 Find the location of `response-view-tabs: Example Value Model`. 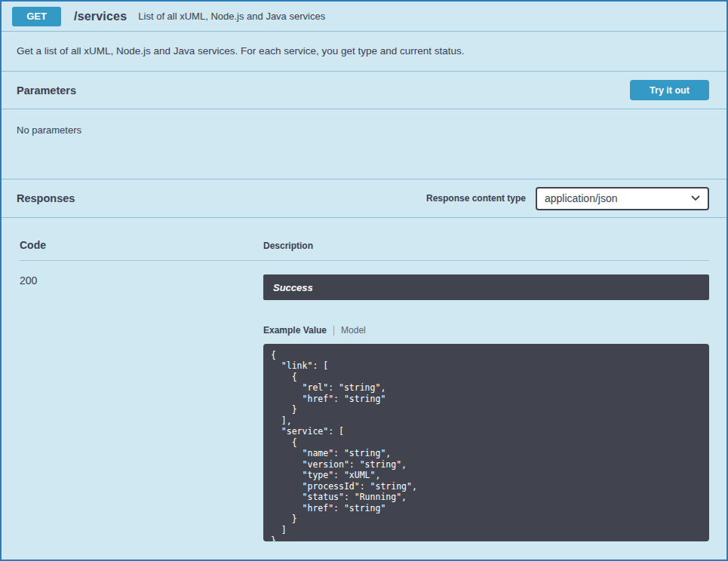

response-view-tabs: Example Value Model is located at coordinates (486, 330).